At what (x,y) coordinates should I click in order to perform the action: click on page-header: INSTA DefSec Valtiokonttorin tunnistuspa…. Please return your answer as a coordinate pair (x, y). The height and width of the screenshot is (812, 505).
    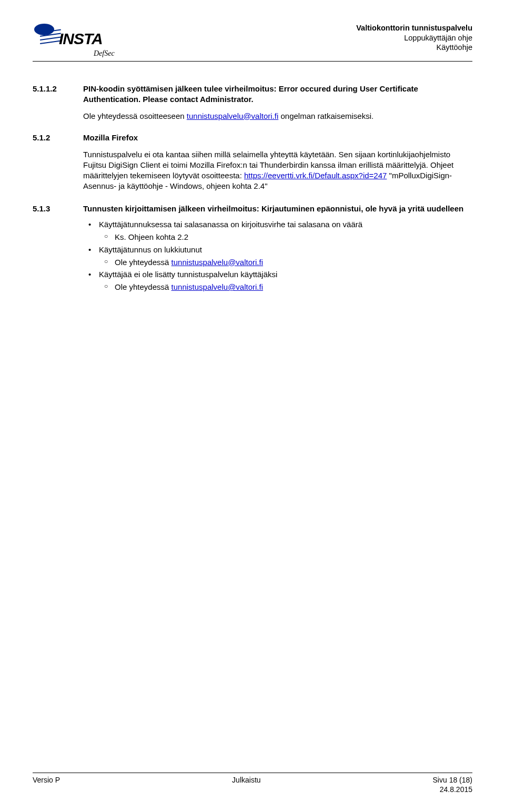
    Looking at the image, I should click on (252, 42).